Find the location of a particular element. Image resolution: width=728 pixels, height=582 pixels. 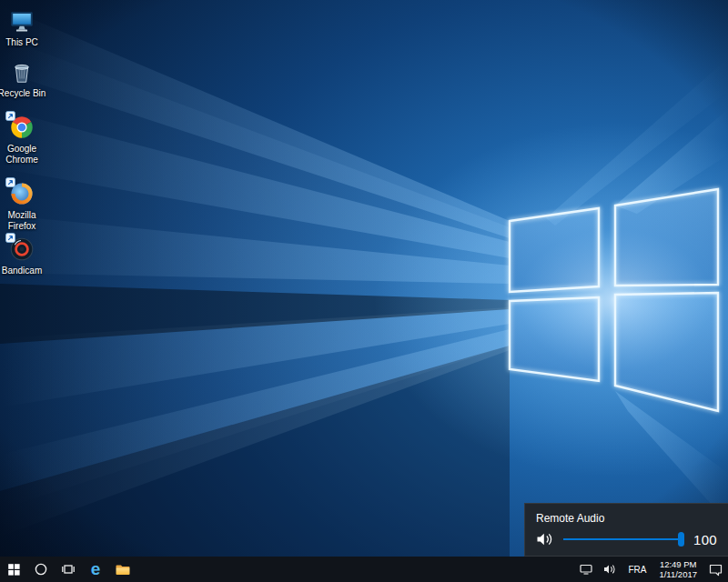

clock-time: 12:49 PM is located at coordinates (678, 564).